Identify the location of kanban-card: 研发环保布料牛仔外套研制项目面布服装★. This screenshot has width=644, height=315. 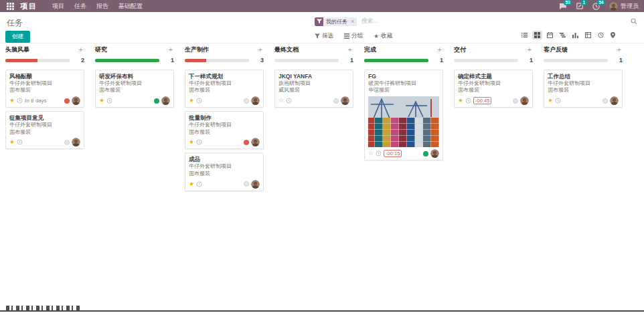
(135, 88).